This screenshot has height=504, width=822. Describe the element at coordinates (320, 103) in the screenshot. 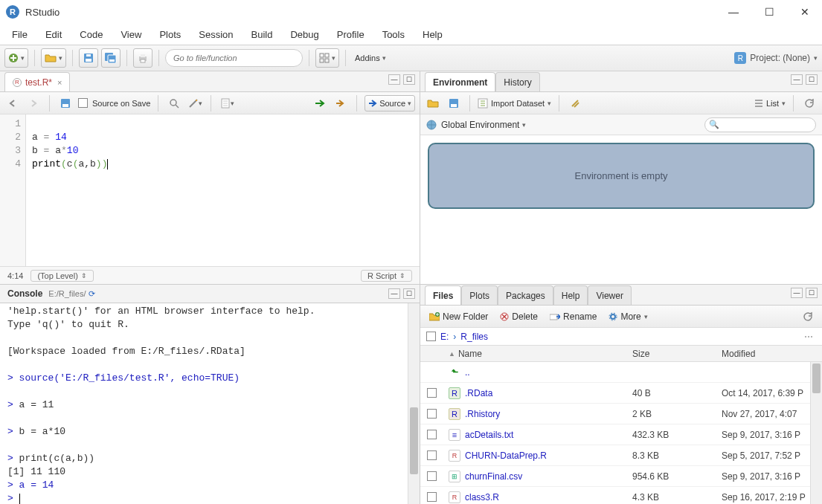

I see `run-button` at that location.